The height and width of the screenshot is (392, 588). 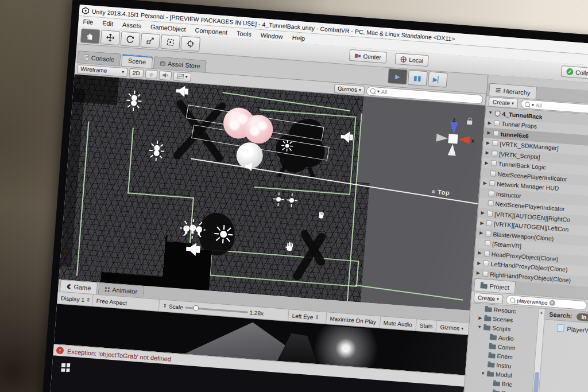 What do you see at coordinates (404, 59) in the screenshot?
I see `local-axis-icon` at bounding box center [404, 59].